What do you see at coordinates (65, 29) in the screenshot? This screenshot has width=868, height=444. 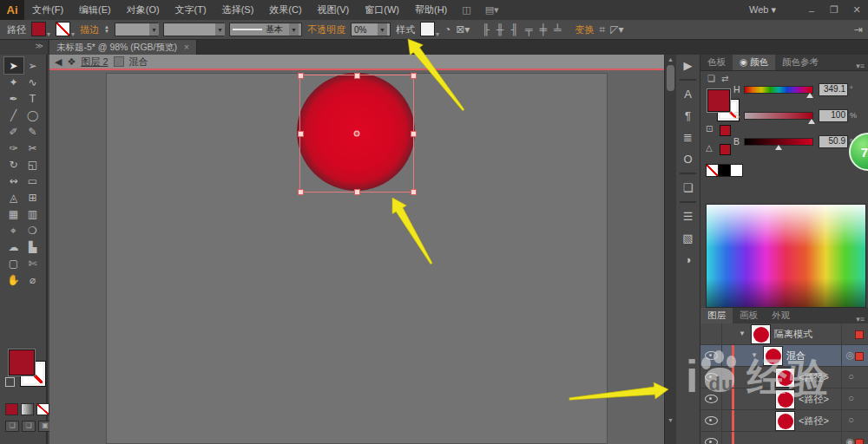 I see `stroke-color-swatch: ▾` at bounding box center [65, 29].